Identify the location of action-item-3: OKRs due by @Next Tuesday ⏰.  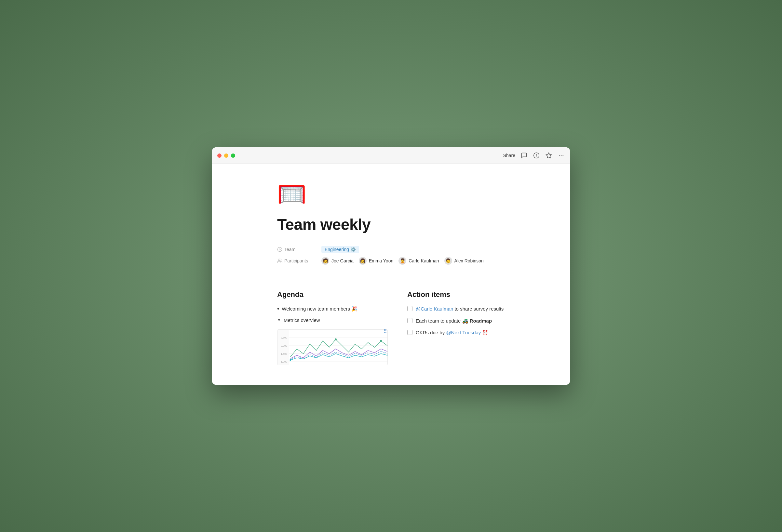
(456, 333).